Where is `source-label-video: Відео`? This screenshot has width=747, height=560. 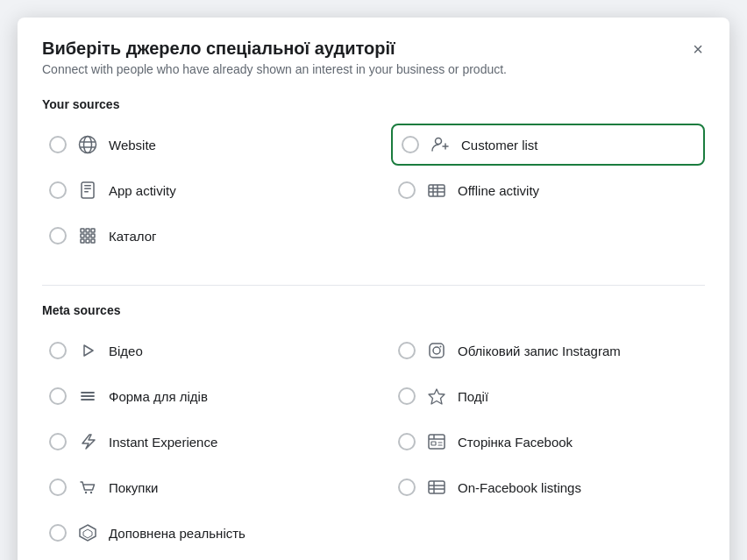
source-label-video: Відео is located at coordinates (126, 351).